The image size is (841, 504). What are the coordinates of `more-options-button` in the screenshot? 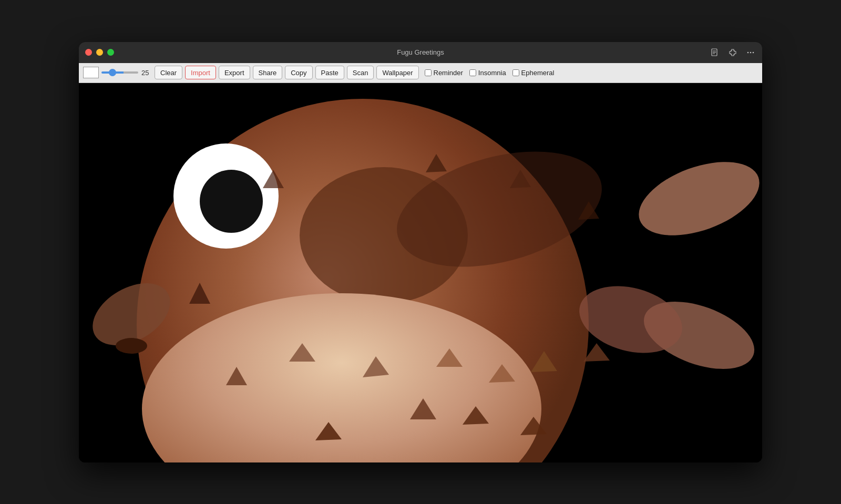 It's located at (751, 53).